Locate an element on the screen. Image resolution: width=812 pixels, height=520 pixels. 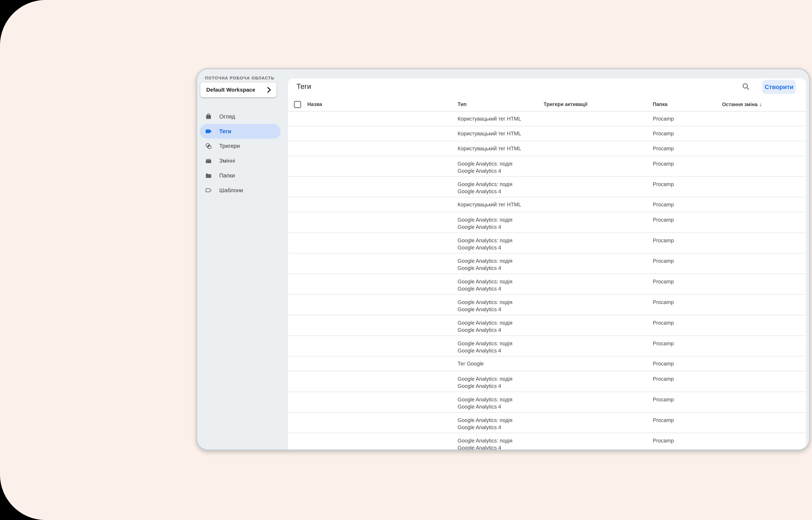
folder-icon is located at coordinates (208, 176).